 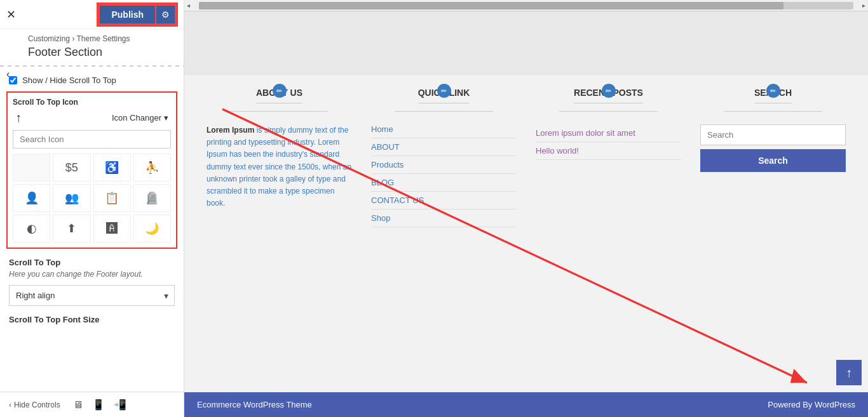 I want to click on col-divider-quicklink, so click(x=444, y=112).